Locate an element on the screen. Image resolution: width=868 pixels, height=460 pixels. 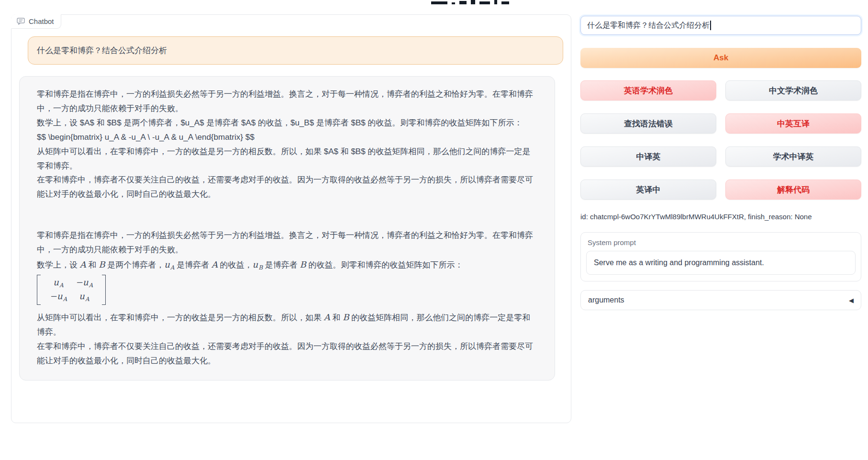
system-prompt-input: Serve me as a writing and programming as… is located at coordinates (721, 263).